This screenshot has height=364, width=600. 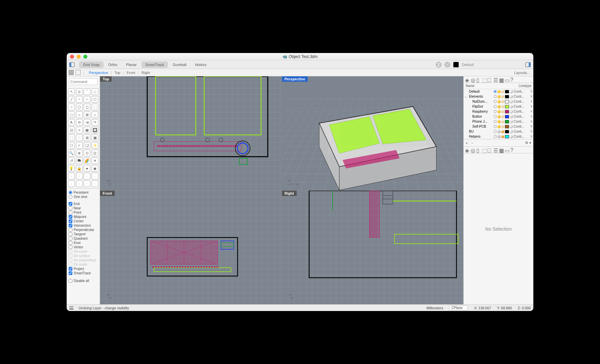 I want to click on tool-20: ⊡, so click(x=71, y=130).